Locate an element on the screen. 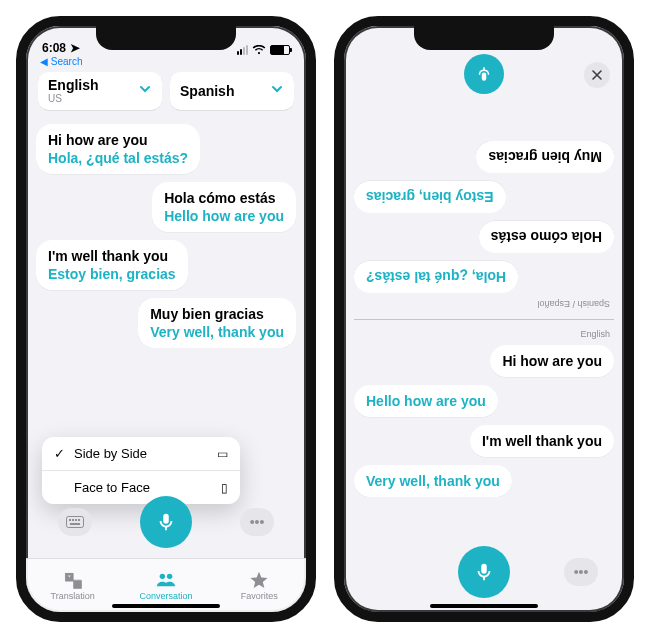  top-language-label: Spanish / Español is located at coordinates (484, 302).